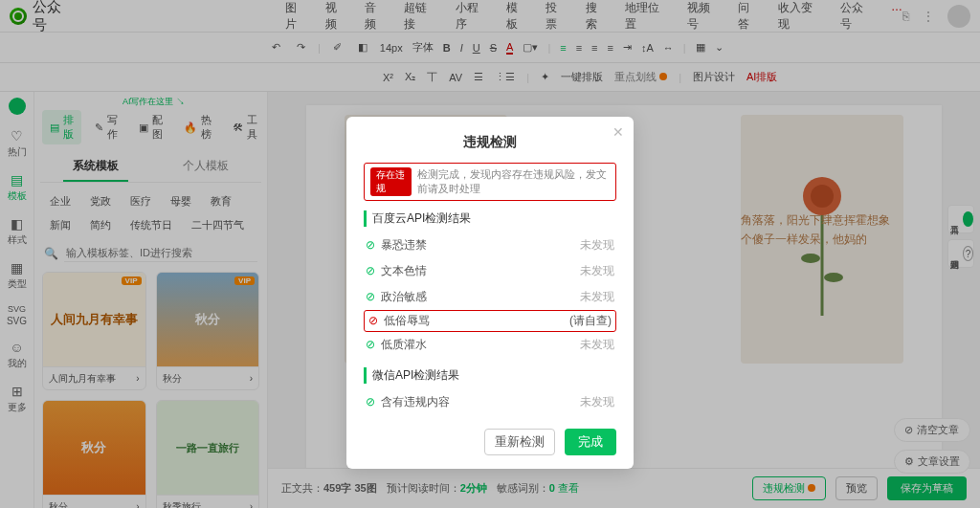  I want to click on check-row: ⊘含有违规内容未发现, so click(490, 402).